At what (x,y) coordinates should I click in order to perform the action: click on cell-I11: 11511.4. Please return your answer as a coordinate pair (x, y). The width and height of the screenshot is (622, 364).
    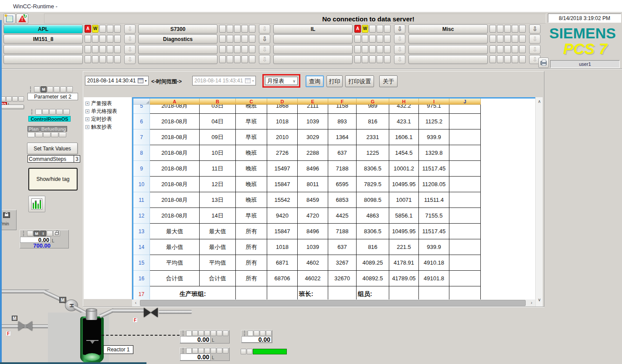
    Looking at the image, I should click on (434, 200).